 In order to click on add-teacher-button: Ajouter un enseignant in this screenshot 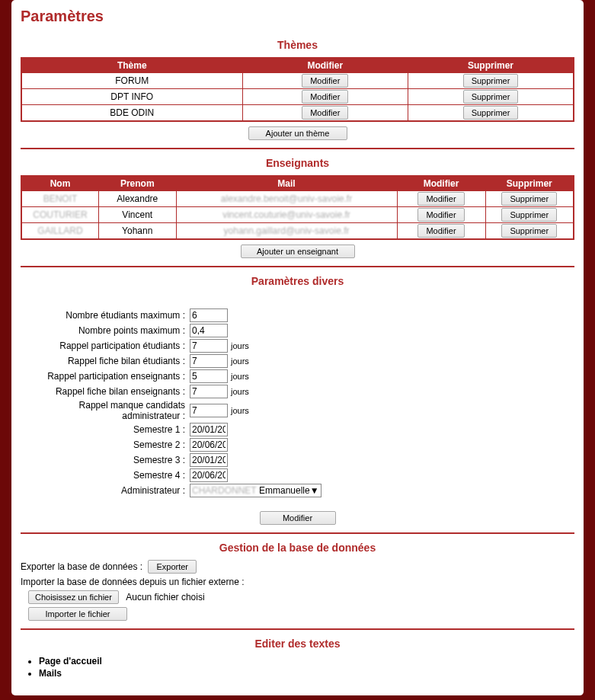, I will do `click(298, 251)`.